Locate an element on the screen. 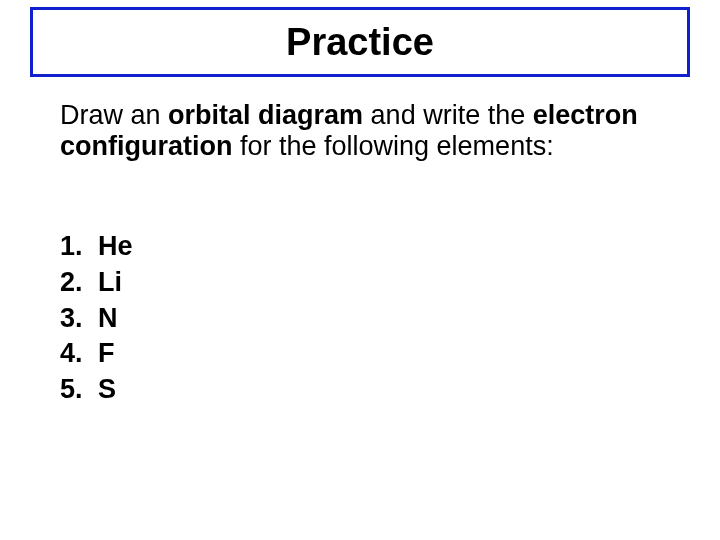 Image resolution: width=720 pixels, height=540 pixels. list-label: N is located at coordinates (108, 319).